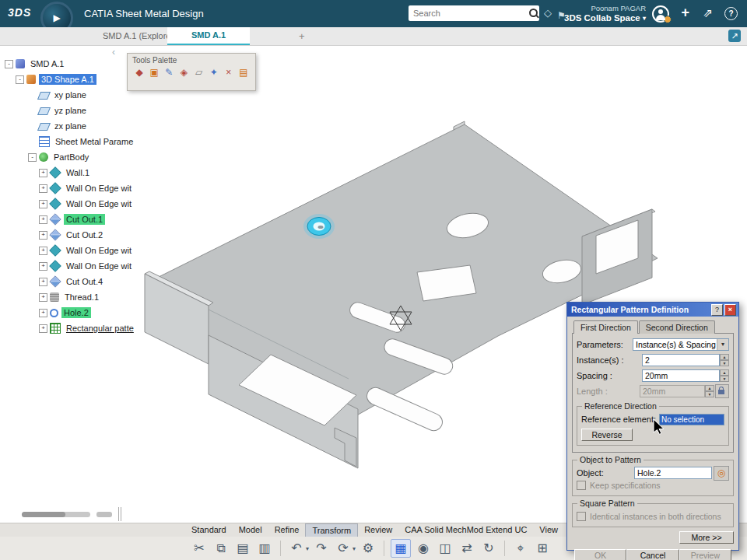  I want to click on tree-item-partbody: - PartBody, so click(63, 157).